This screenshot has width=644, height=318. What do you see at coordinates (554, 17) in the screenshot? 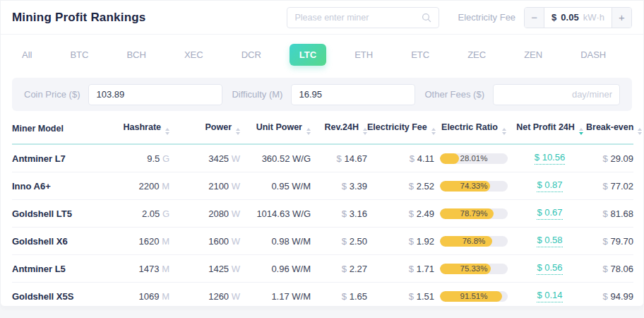
I see `fee-currency-symbol: $` at bounding box center [554, 17].